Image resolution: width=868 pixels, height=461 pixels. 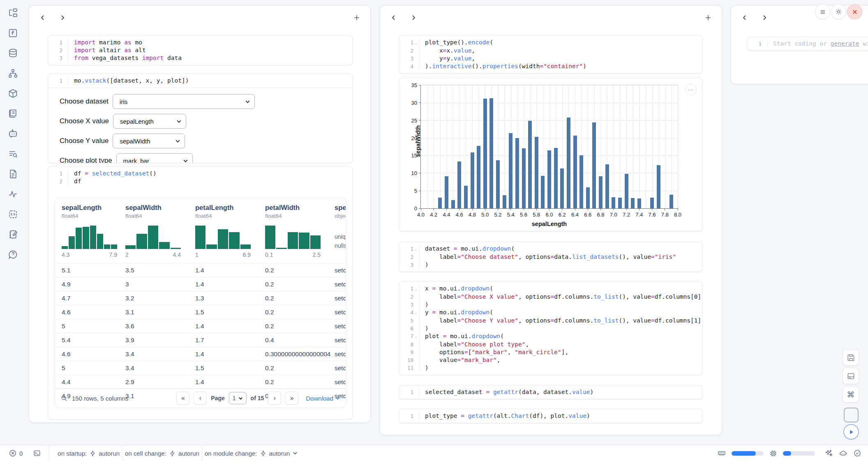 What do you see at coordinates (200, 50) in the screenshot?
I see `code-line: 2import altair as alt` at bounding box center [200, 50].